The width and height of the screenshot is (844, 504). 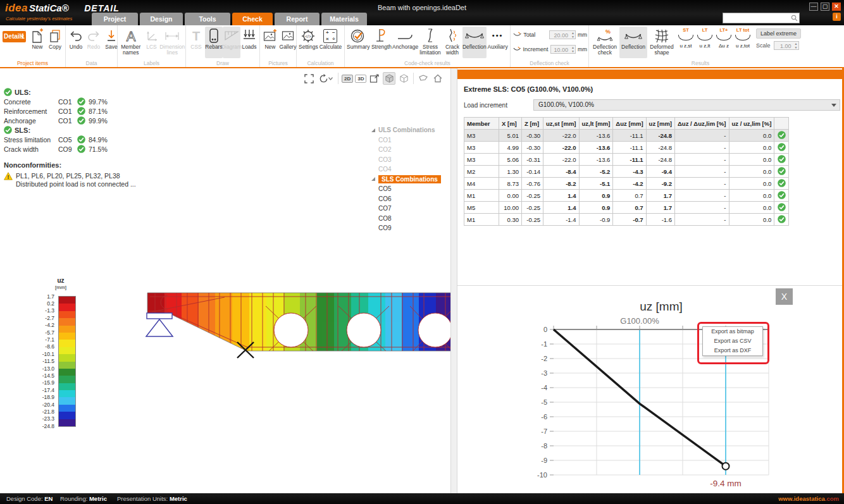 I want to click on dimension-lines-button: Dimension lines, so click(x=173, y=42).